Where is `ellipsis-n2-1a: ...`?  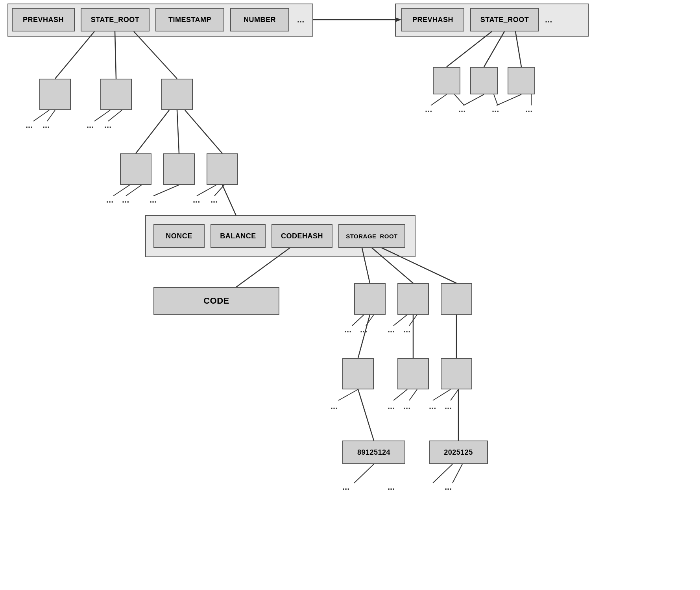
ellipsis-n2-1a: ... is located at coordinates (110, 200).